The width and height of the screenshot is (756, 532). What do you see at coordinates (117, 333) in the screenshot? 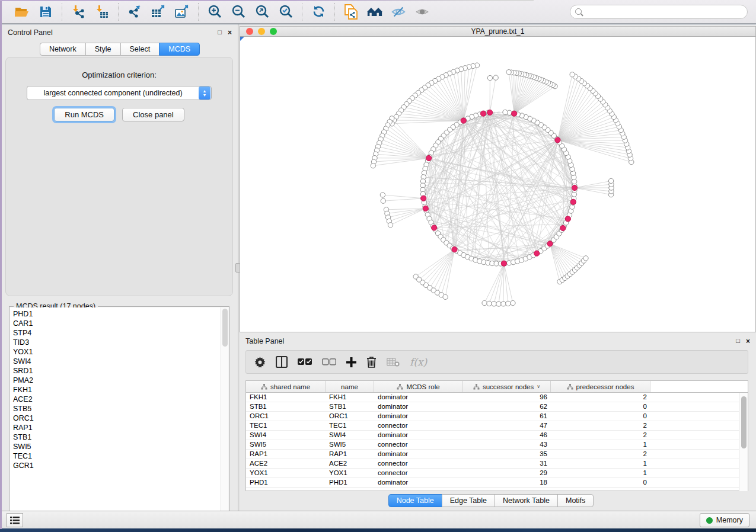
I see `mcds-result-item: STP4` at bounding box center [117, 333].